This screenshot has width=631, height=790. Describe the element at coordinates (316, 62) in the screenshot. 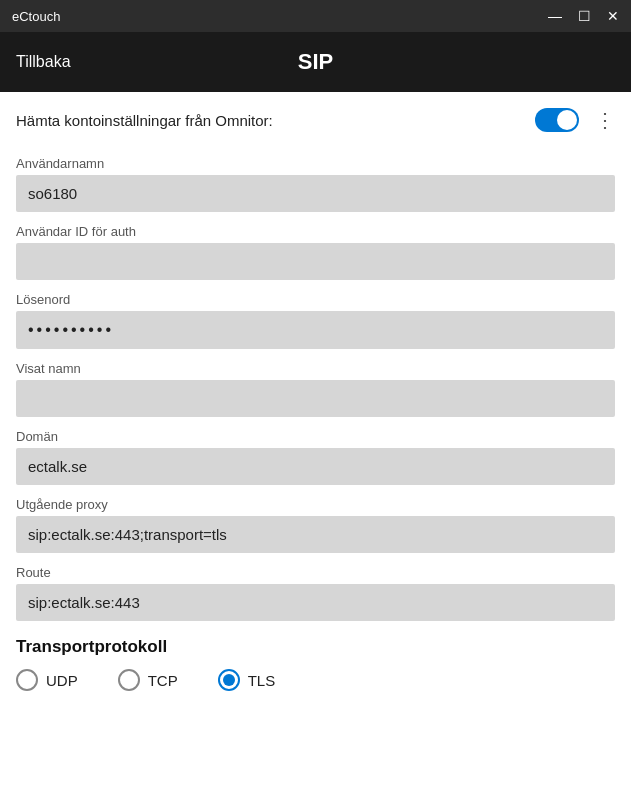

I see `page-title: SIP` at that location.